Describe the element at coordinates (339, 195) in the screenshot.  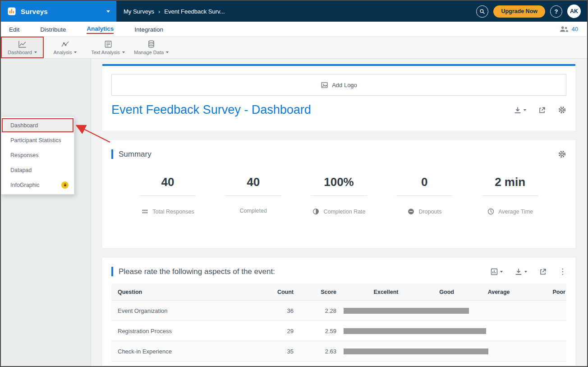
I see `stat-completion-rate: 100% Completion Rate` at that location.